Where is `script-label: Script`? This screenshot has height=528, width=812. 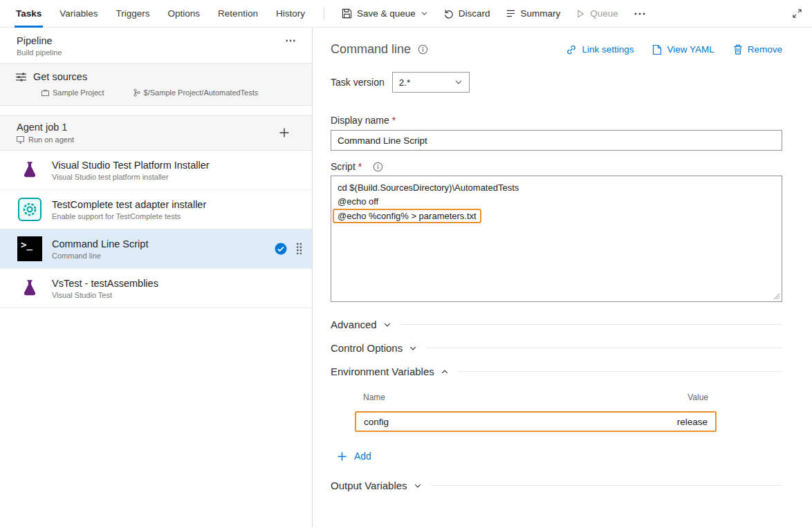
script-label: Script is located at coordinates (343, 167).